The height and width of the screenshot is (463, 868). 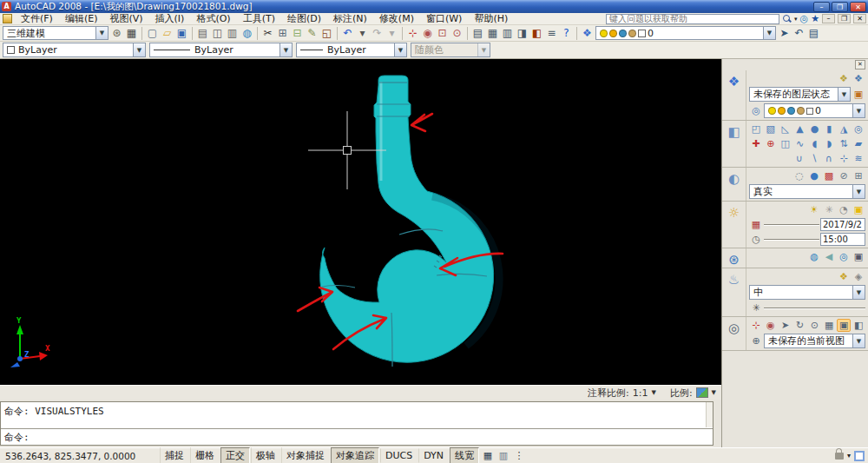 I want to click on make-layer-current-icon: ➤, so click(x=785, y=33).